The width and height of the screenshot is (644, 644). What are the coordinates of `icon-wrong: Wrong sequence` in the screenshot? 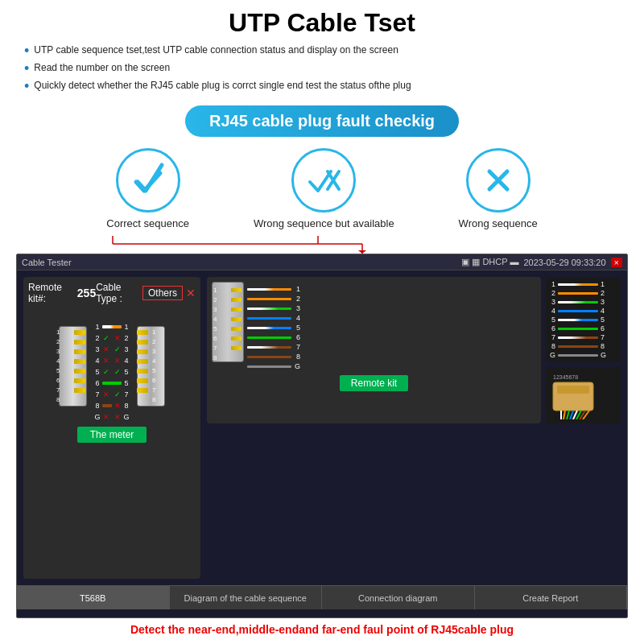 It's located at (498, 188).